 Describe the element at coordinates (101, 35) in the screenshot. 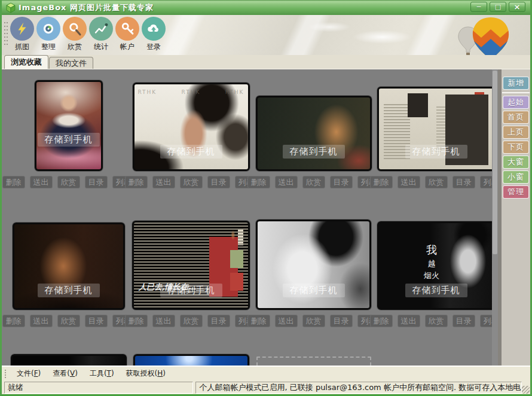

I see `stats-button: 统计` at that location.